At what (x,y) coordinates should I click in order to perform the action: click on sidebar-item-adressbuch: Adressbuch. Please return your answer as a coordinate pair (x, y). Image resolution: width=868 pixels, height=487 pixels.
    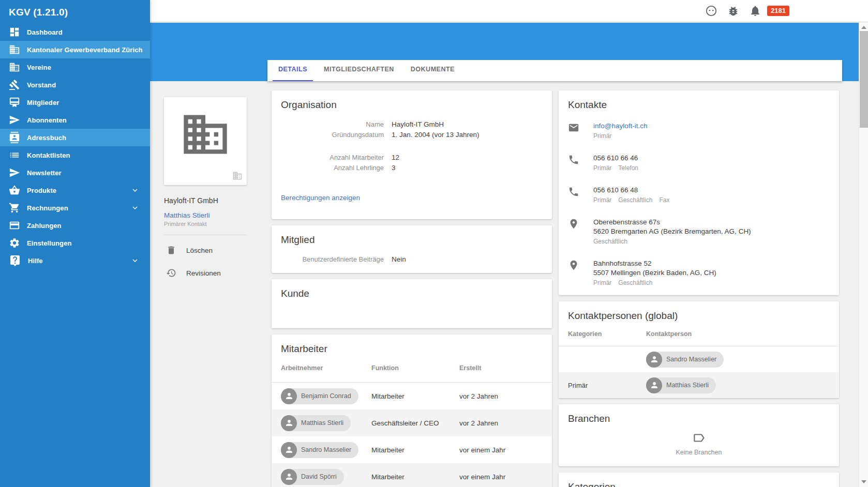
    Looking at the image, I should click on (75, 138).